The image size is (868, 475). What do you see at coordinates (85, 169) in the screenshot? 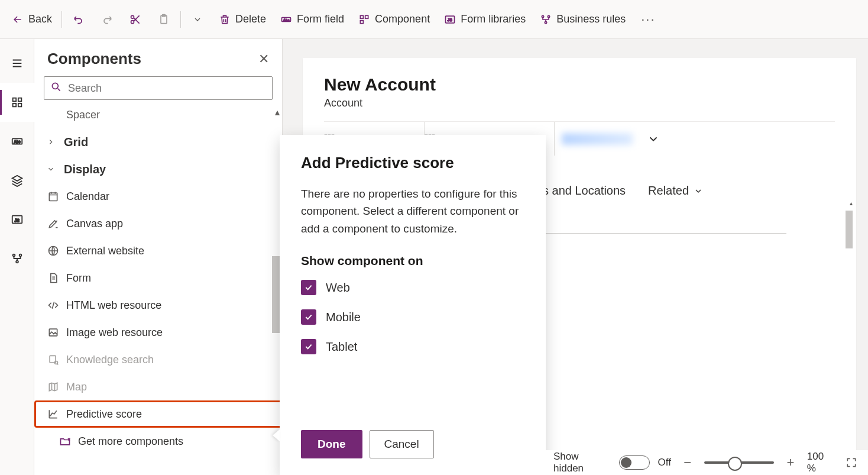
I see `tree-label: Display` at bounding box center [85, 169].